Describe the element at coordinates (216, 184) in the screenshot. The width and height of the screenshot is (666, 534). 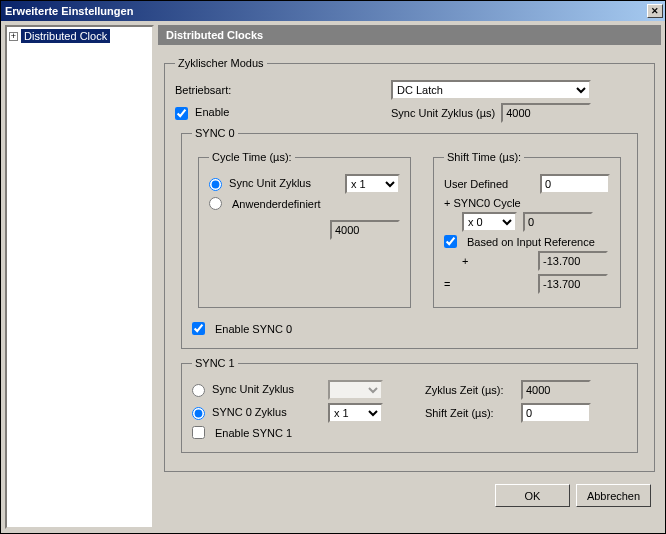
I see `radio-sync0-syncunit` at that location.